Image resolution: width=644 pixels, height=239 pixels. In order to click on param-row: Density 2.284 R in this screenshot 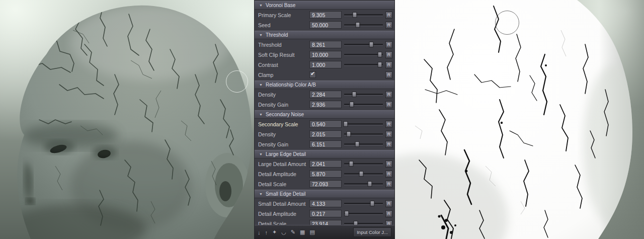, I will do `click(325, 95)`.